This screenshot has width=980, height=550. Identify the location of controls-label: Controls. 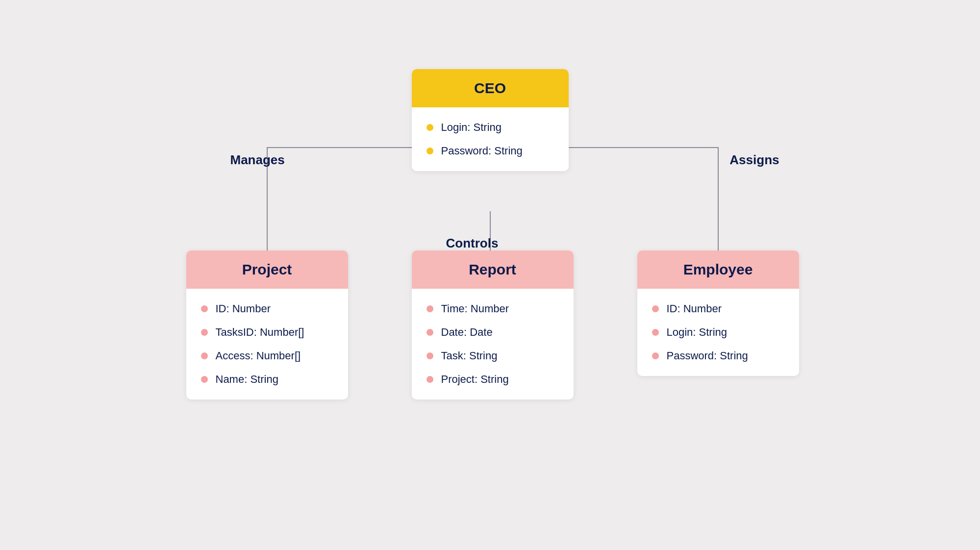
(473, 243).